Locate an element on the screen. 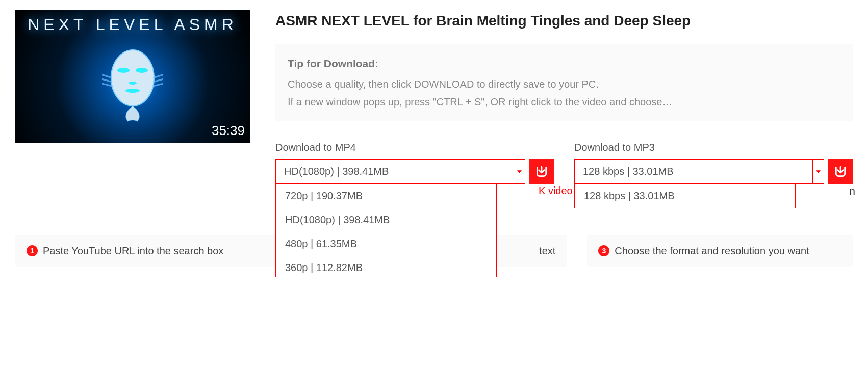  video-thumbnail: NEXT LEVEL ASMR is located at coordinates (133, 76).